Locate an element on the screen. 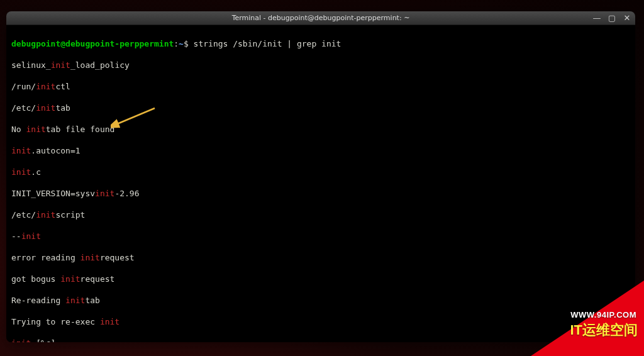 The image size is (644, 356). prompt-user: debugpoint@debugpoint-perppermint is located at coordinates (92, 44).